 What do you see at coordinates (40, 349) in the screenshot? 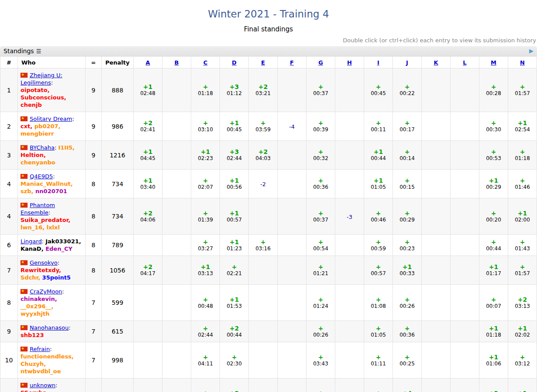
I see `team-link: Refrain` at bounding box center [40, 349].